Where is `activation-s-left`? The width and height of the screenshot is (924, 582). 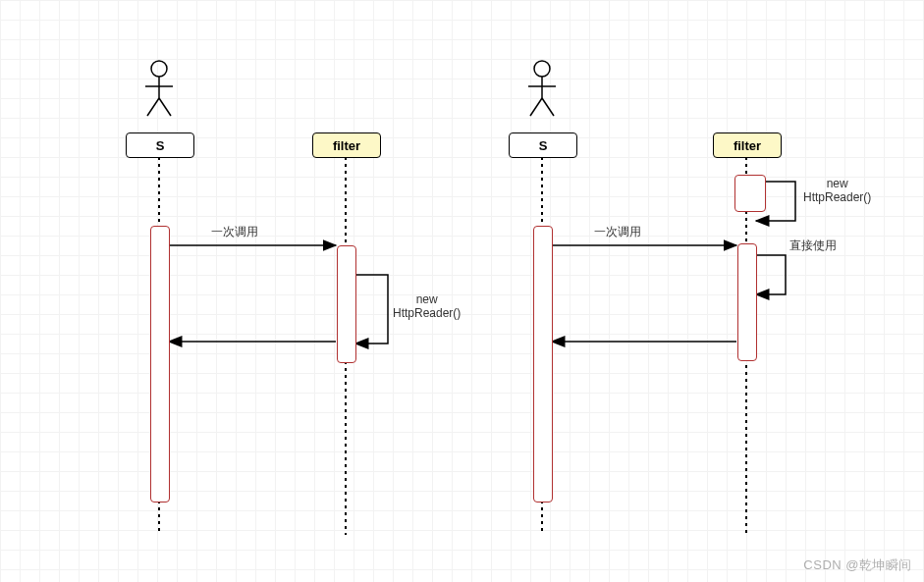
activation-s-left is located at coordinates (160, 364).